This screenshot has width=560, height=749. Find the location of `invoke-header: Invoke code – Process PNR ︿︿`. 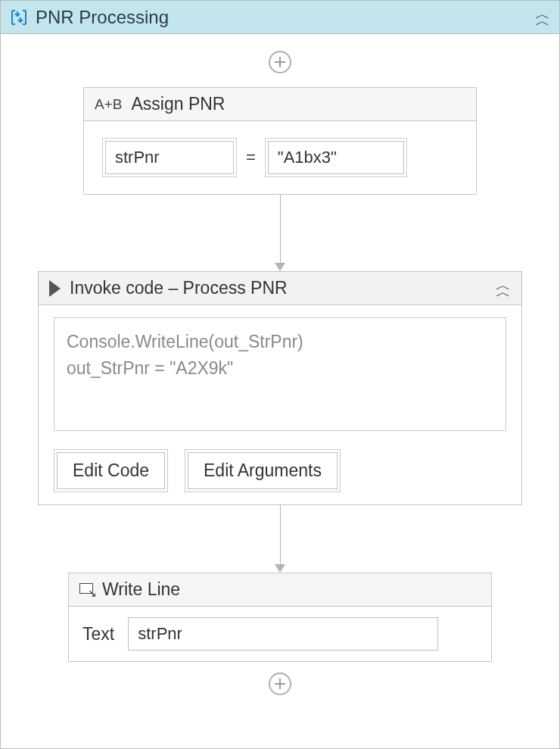

invoke-header: Invoke code – Process PNR ︿︿ is located at coordinates (280, 289).